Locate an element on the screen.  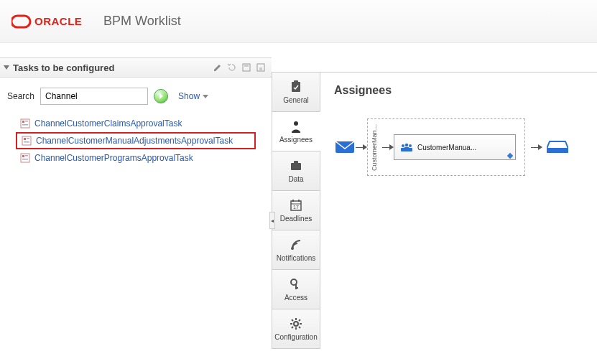
task-link: ChannelCustomerClaimsApprovalTask is located at coordinates (108, 123).